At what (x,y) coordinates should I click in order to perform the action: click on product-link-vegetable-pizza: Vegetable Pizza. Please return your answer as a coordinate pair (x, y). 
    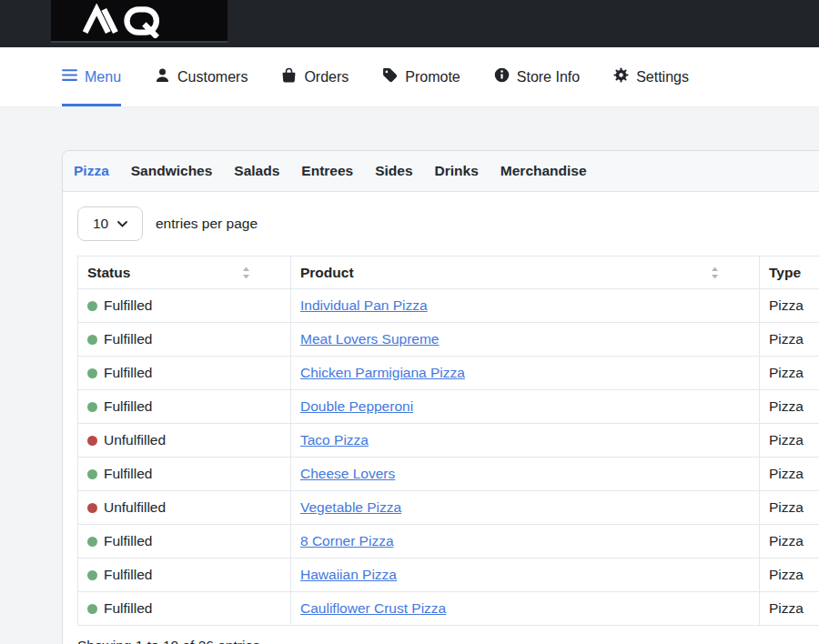
    Looking at the image, I should click on (351, 508).